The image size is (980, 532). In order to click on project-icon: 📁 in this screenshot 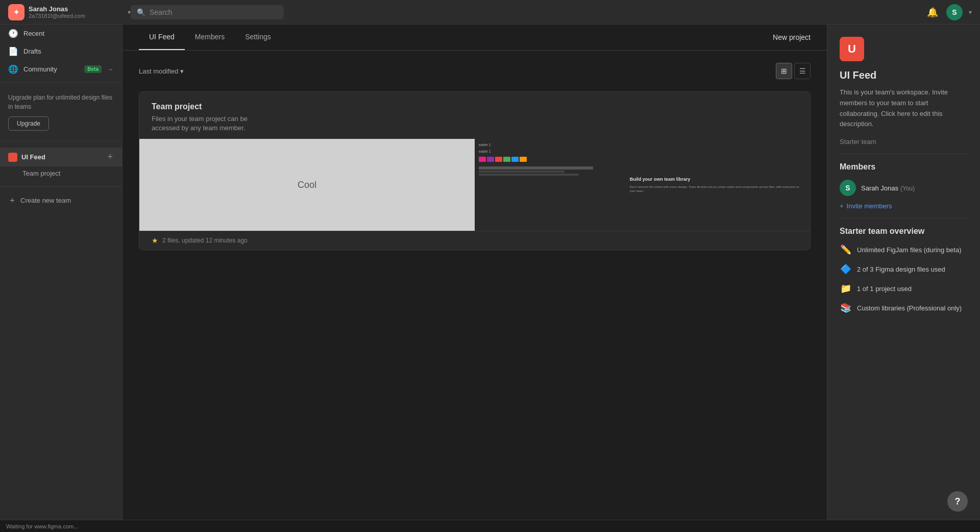, I will do `click(846, 288)`.